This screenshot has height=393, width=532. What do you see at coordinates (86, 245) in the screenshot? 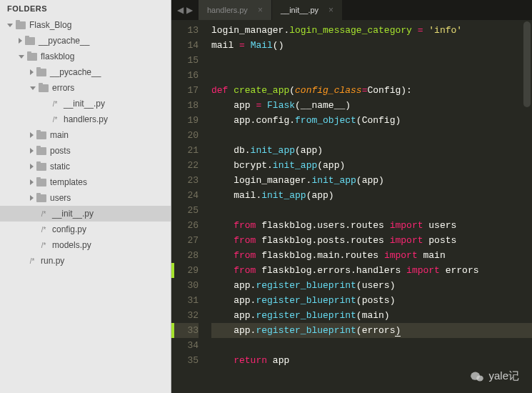
I see `file-item: /*models.py` at bounding box center [86, 245].